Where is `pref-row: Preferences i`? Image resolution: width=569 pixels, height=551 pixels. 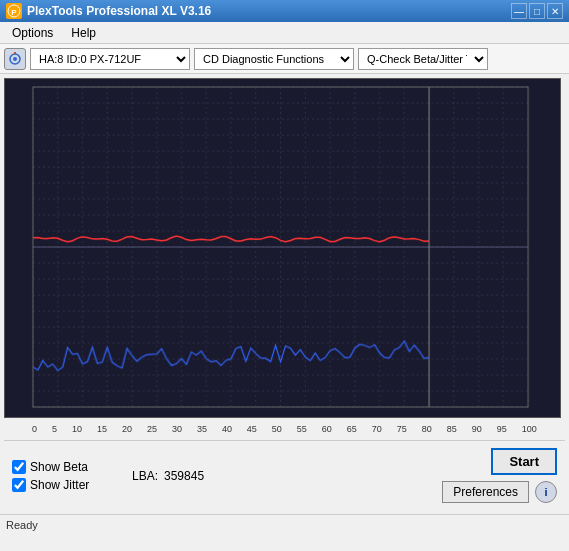 pref-row: Preferences i is located at coordinates (500, 492).